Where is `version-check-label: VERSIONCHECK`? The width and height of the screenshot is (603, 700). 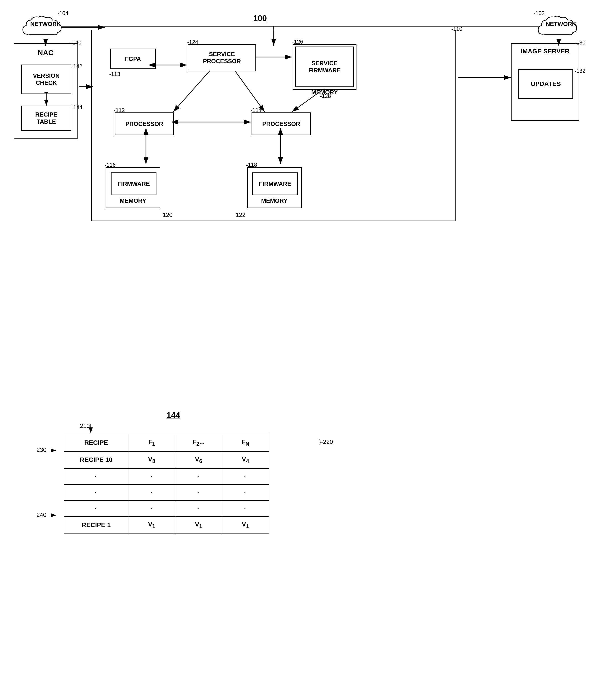 version-check-label: VERSIONCHECK is located at coordinates (46, 79).